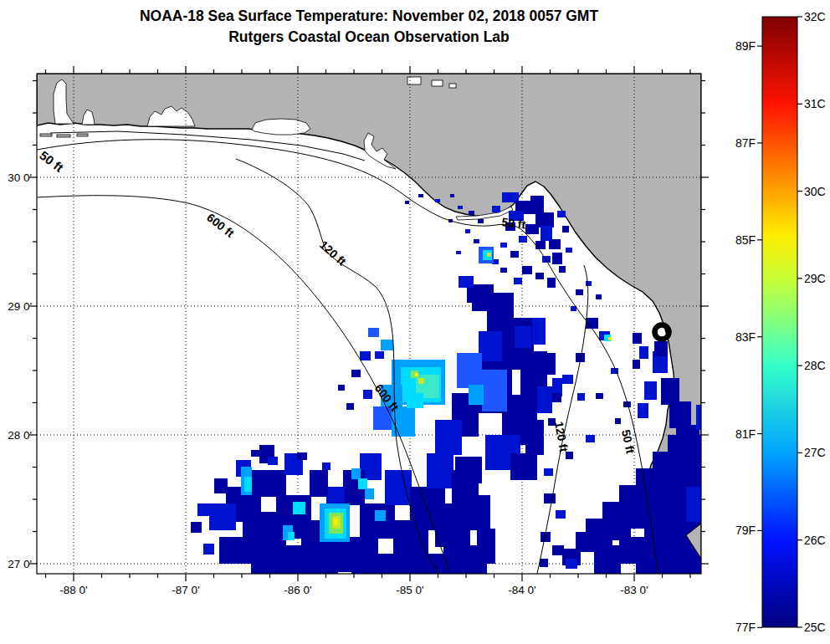 This screenshot has height=644, width=830. Describe the element at coordinates (815, 279) in the screenshot. I see `colorbar-label-celsius: 29C` at that location.